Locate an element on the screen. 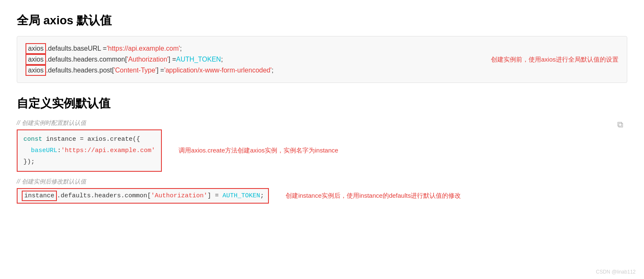 This screenshot has width=644, height=279. auth-token-2: AUTH_TOKEN is located at coordinates (241, 196).